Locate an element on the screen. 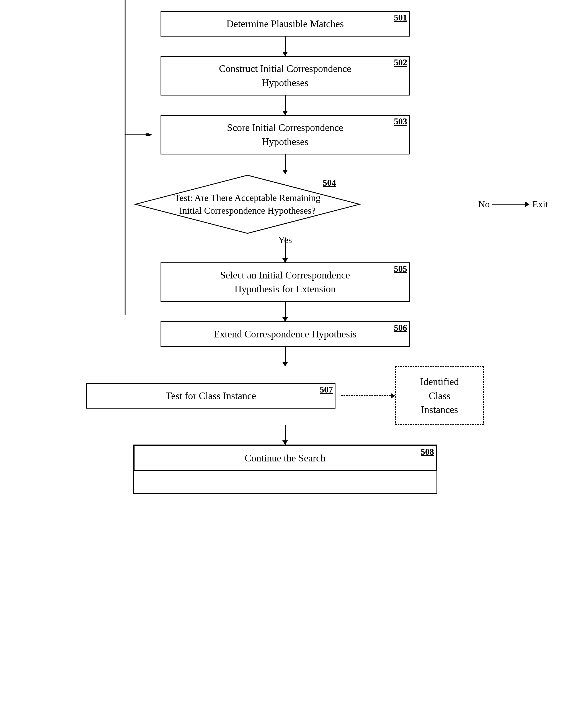  step-505-num: 505 is located at coordinates (401, 269).